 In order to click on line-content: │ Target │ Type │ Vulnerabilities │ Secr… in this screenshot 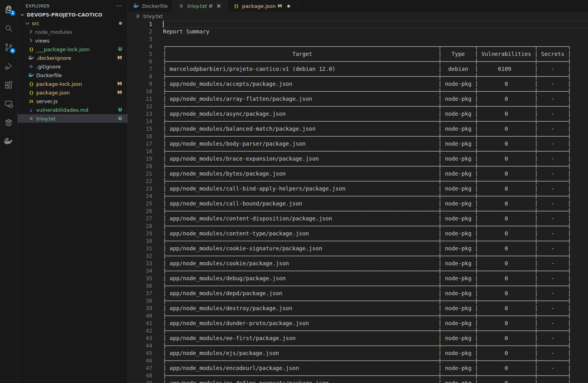, I will do `click(375, 54)`.